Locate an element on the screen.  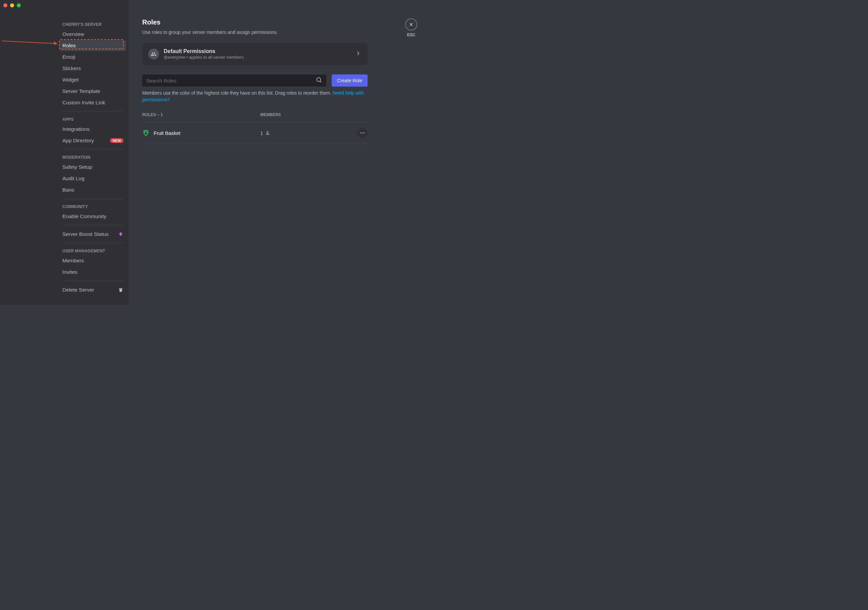
search-roles-input is located at coordinates (231, 81).